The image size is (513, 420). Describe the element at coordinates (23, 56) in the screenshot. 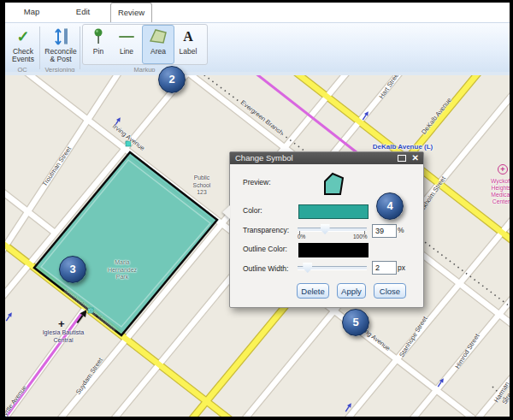

I see `check-events-label: Check Events` at that location.